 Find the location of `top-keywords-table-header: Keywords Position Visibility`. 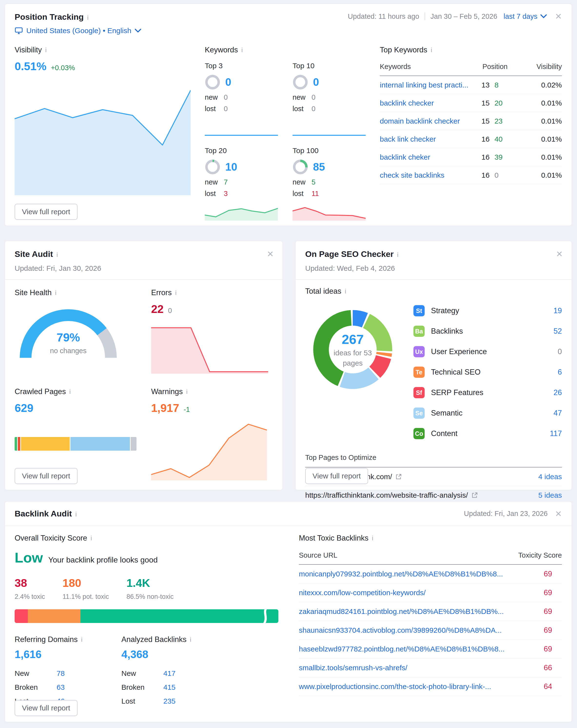

top-keywords-table-header: Keywords Position Visibility is located at coordinates (471, 70).